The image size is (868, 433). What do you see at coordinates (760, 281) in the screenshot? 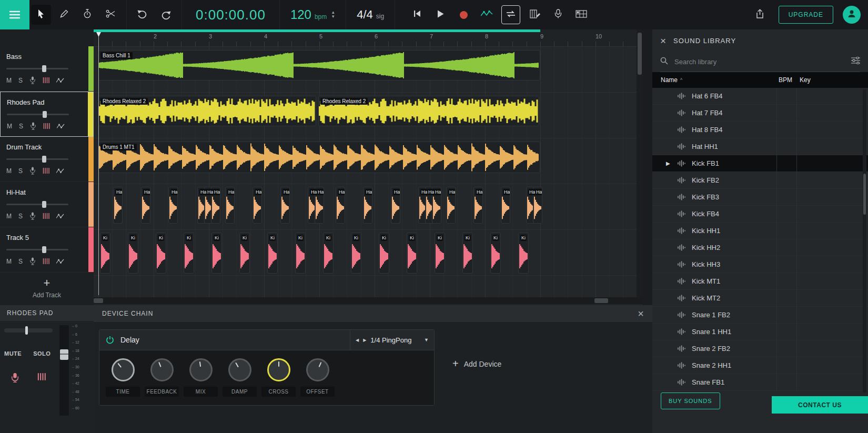
I see `sound-list-item: Kick MT1` at bounding box center [760, 281].